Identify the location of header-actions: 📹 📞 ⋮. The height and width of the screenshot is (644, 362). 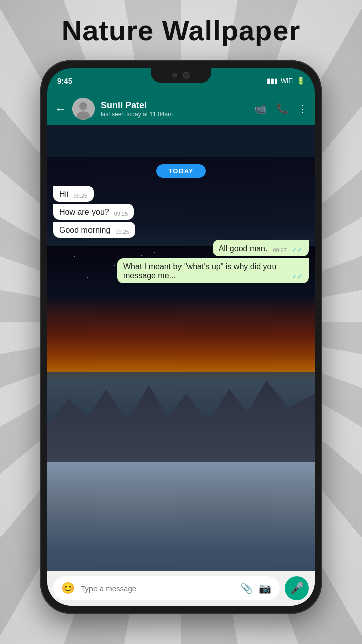
(281, 109).